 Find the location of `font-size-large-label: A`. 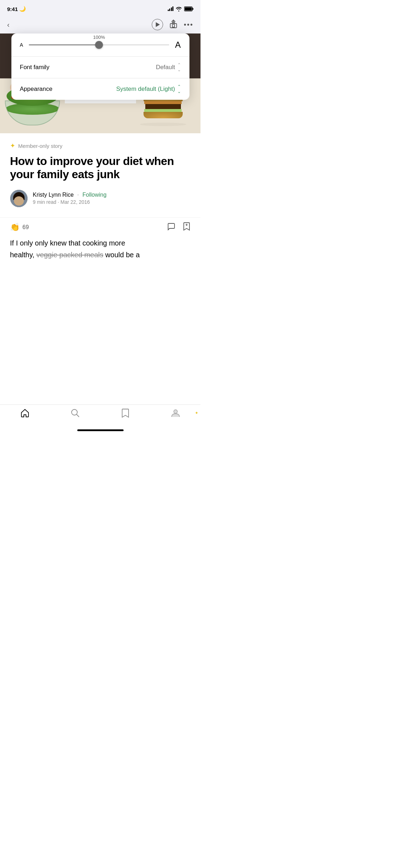

font-size-large-label: A is located at coordinates (178, 45).